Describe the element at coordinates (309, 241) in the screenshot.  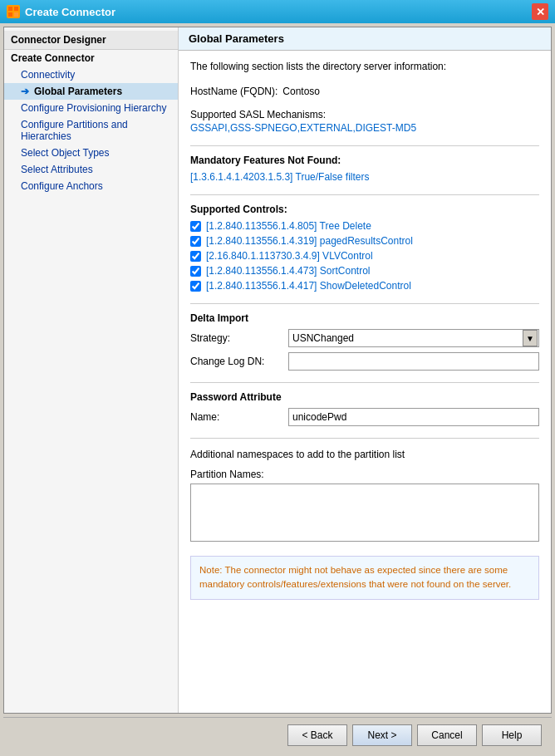
I see `control-label-1: [1.2.840.113556.1.4.319] pagedResultsCon…` at that location.